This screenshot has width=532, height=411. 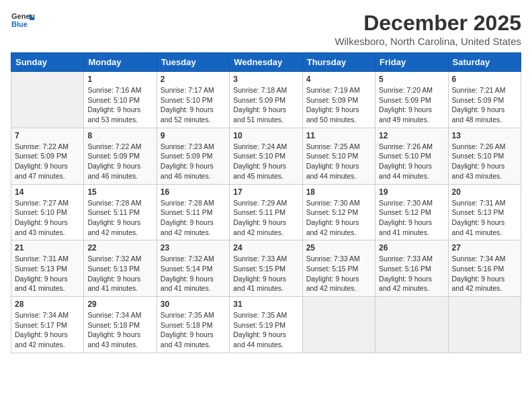 What do you see at coordinates (48, 325) in the screenshot?
I see `calendar-cell: 28Sunrise: 7:34 AMSunset: 5:17 PMDayligh…` at bounding box center [48, 325].